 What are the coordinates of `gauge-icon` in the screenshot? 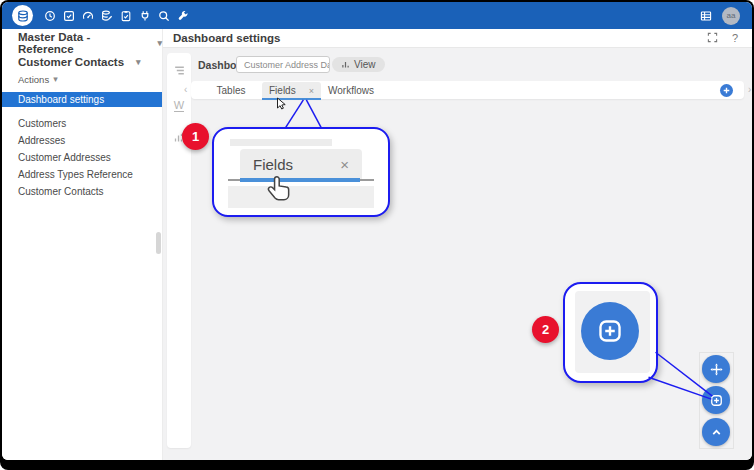 It's located at (88, 16).